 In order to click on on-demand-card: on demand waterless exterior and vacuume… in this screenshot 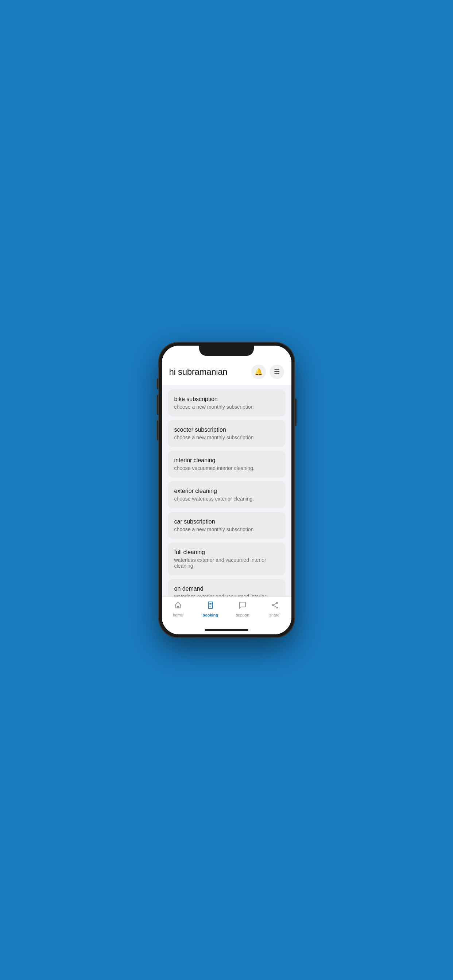, I will do `click(227, 588)`.